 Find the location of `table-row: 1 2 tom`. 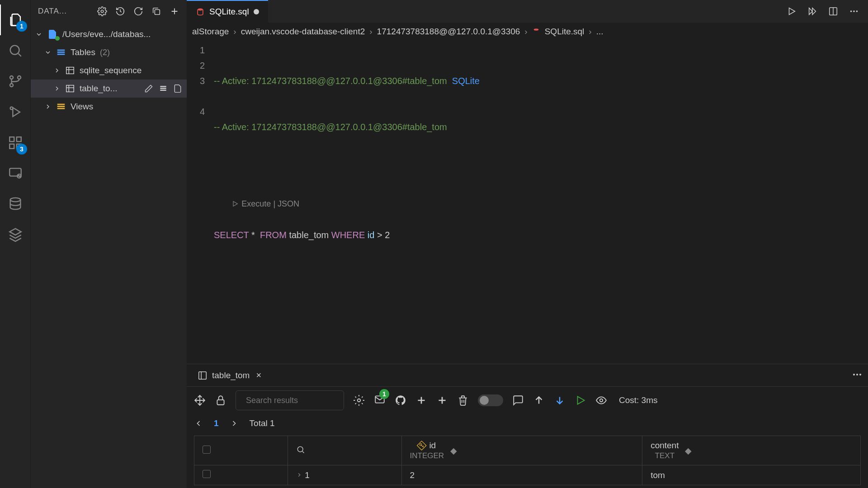

table-row: 1 2 tom is located at coordinates (528, 475).